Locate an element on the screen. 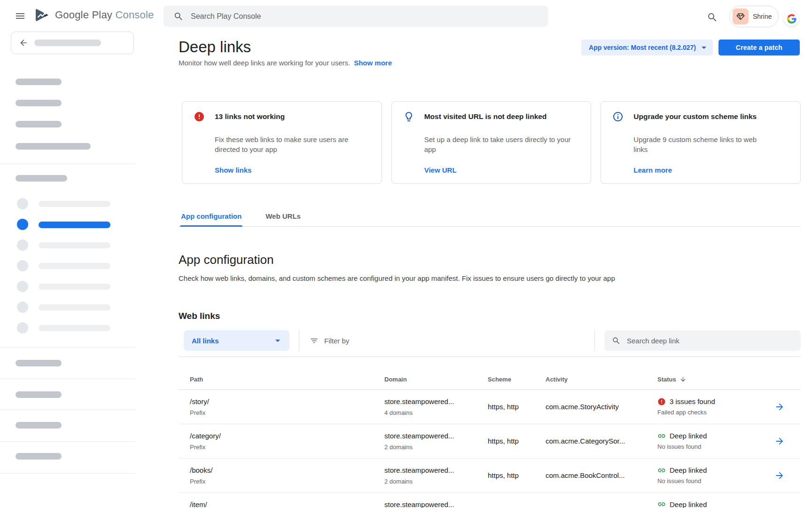 Image resolution: width=812 pixels, height=508 pixels. menu-icon is located at coordinates (20, 16).